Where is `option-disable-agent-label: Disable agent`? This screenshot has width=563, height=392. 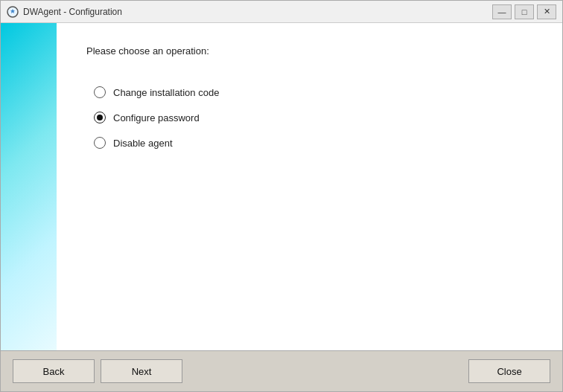
option-disable-agent-label: Disable agent is located at coordinates (143, 143).